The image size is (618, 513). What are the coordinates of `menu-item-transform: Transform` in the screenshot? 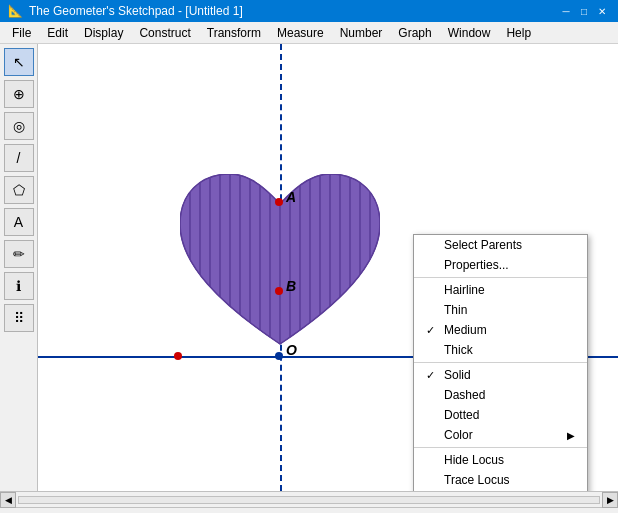 It's located at (234, 33).